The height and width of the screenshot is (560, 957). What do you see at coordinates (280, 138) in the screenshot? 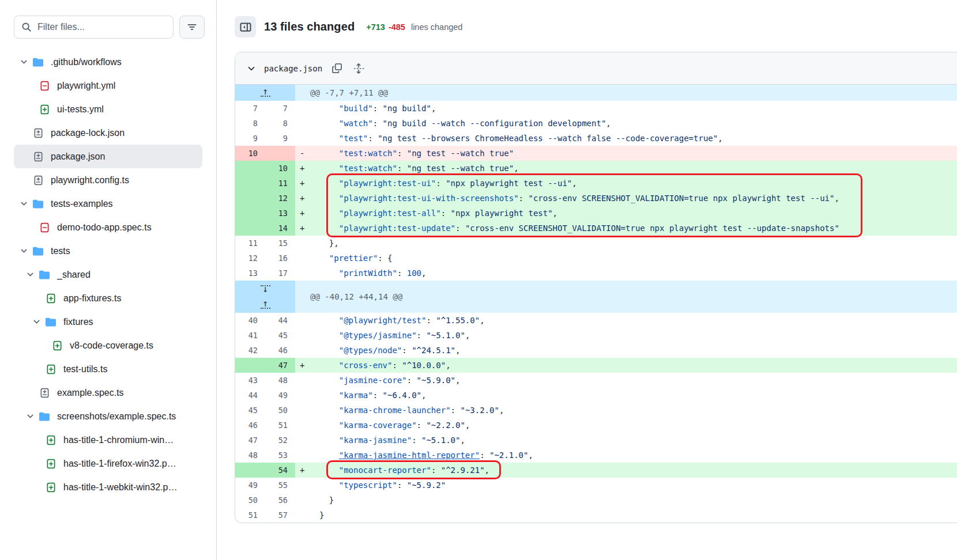
I see `new-line-number: 9` at bounding box center [280, 138].